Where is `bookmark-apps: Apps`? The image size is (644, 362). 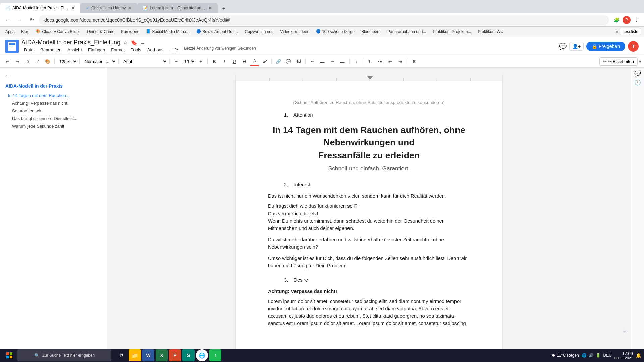 bookmark-apps: Apps is located at coordinates (10, 32).